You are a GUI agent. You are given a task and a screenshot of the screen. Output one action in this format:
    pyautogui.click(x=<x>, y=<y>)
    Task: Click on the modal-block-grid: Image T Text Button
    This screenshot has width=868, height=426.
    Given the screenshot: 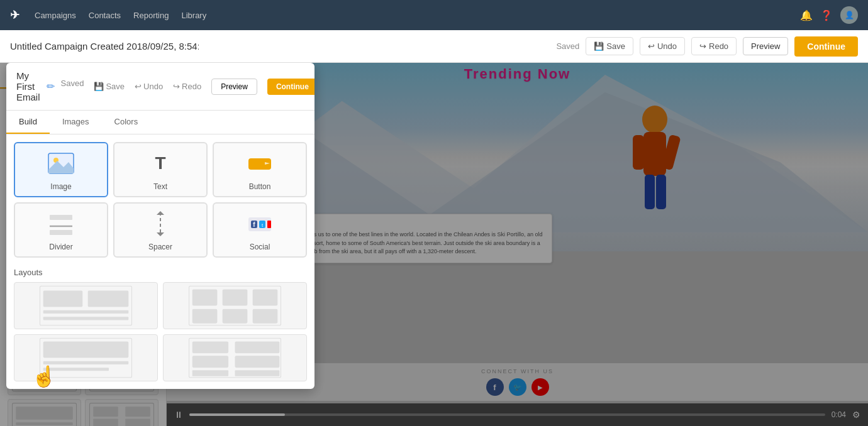 What is the action you would take?
    pyautogui.click(x=160, y=200)
    